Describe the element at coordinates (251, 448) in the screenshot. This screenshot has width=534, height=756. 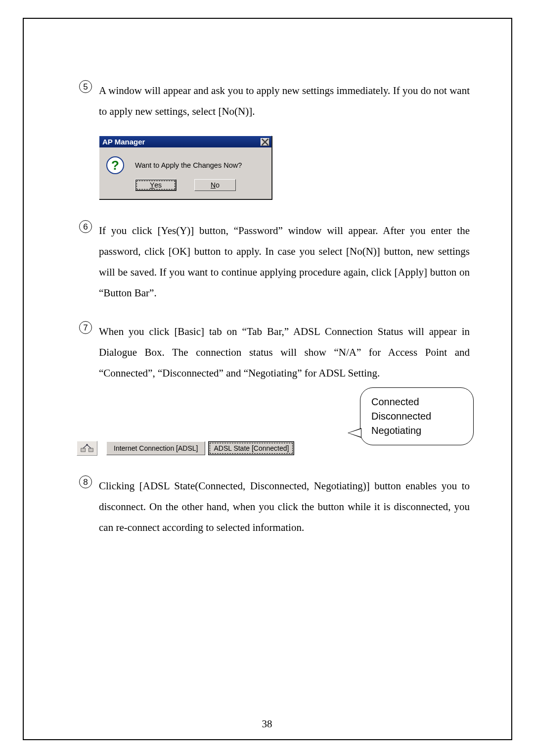
I see `adsl-state-button: ADSL State [Connected]` at that location.